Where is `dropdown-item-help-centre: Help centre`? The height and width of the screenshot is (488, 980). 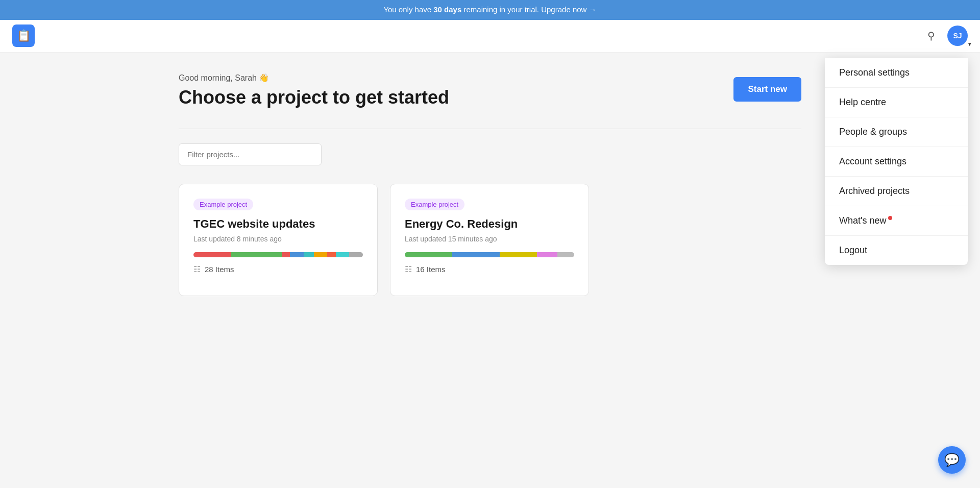
dropdown-item-help-centre: Help centre is located at coordinates (896, 103).